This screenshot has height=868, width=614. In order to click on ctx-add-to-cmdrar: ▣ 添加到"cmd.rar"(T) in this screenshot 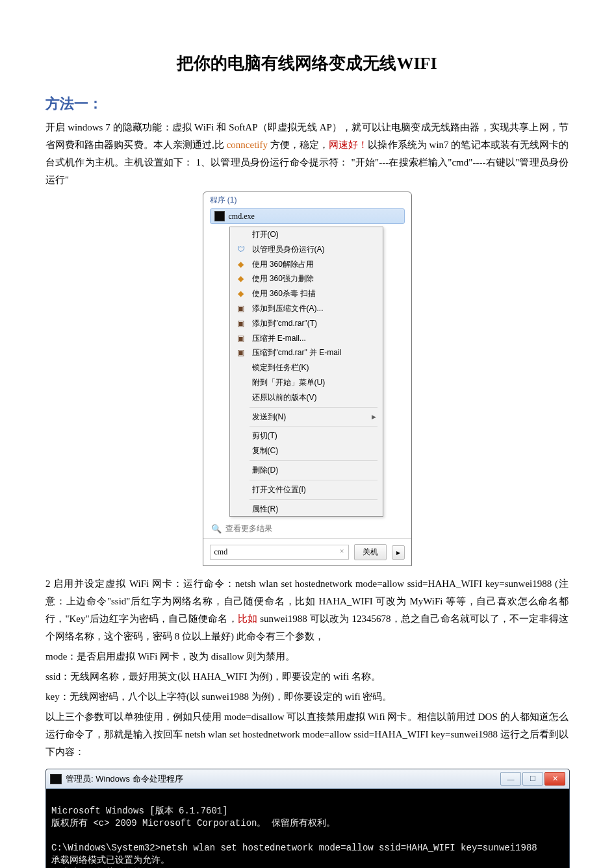, I will do `click(307, 323)`.